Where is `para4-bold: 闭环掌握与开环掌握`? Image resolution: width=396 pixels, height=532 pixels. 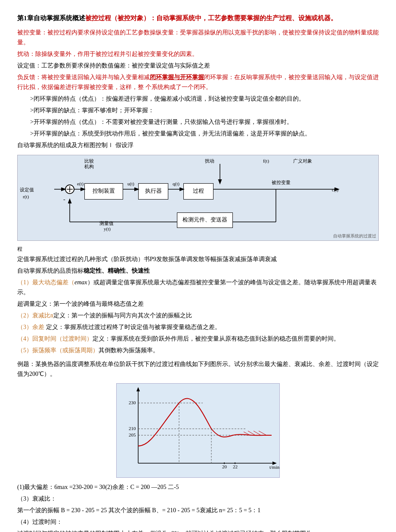
para4-bold: 闭环掌握与开环掌握 is located at coordinates (177, 77).